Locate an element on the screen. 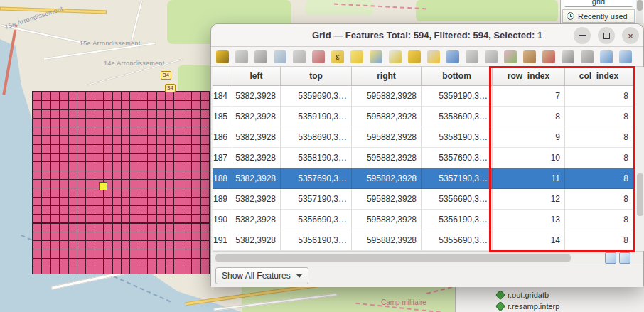  filter-select-icon is located at coordinates (414, 57).